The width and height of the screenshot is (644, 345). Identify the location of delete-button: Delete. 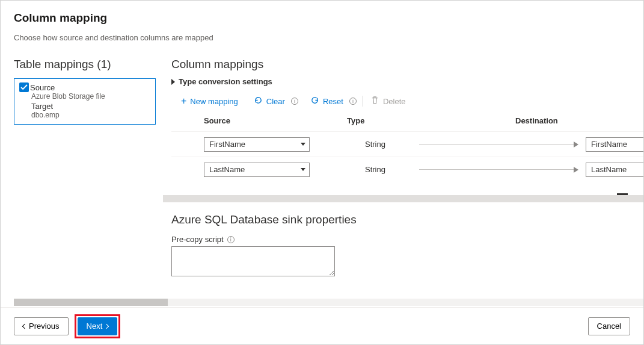
(388, 101).